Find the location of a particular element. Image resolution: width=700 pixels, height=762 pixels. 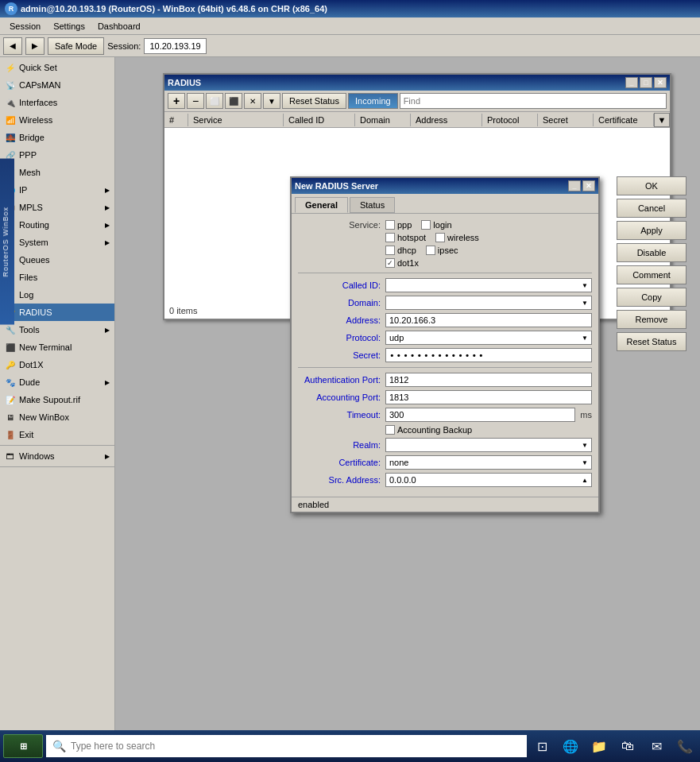

certificate-dropdown: none ▼ is located at coordinates (489, 462).